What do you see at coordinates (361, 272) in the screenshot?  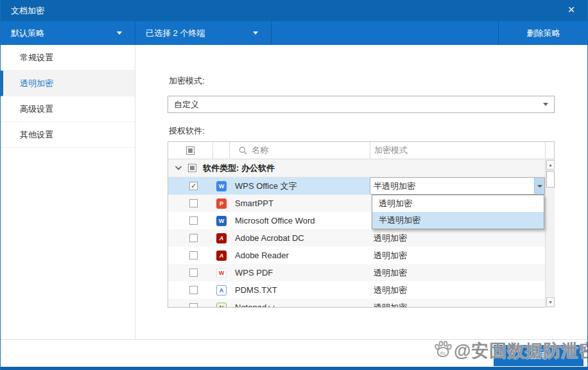 I see `table-row: W WPS PDF 透明加密` at bounding box center [361, 272].